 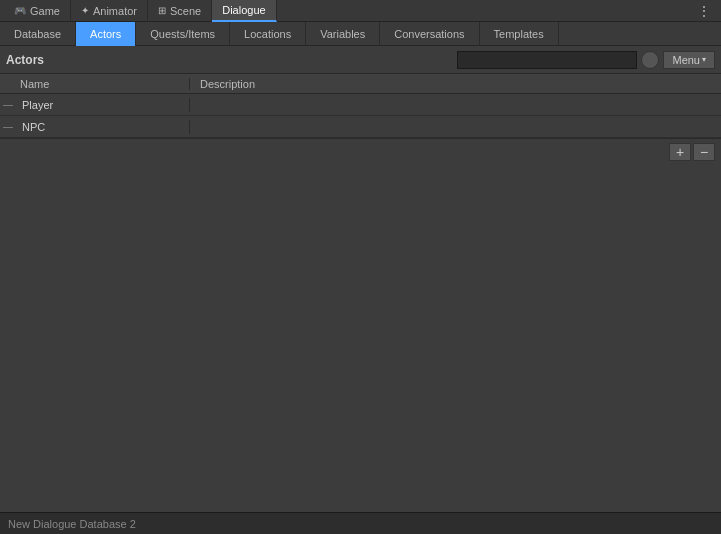 What do you see at coordinates (186, 11) in the screenshot?
I see `tab-scene-label: Scene` at bounding box center [186, 11].